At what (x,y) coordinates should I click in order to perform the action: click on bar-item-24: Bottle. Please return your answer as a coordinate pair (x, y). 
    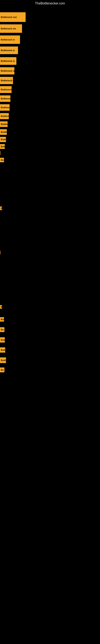
    Looking at the image, I should click on (3, 360).